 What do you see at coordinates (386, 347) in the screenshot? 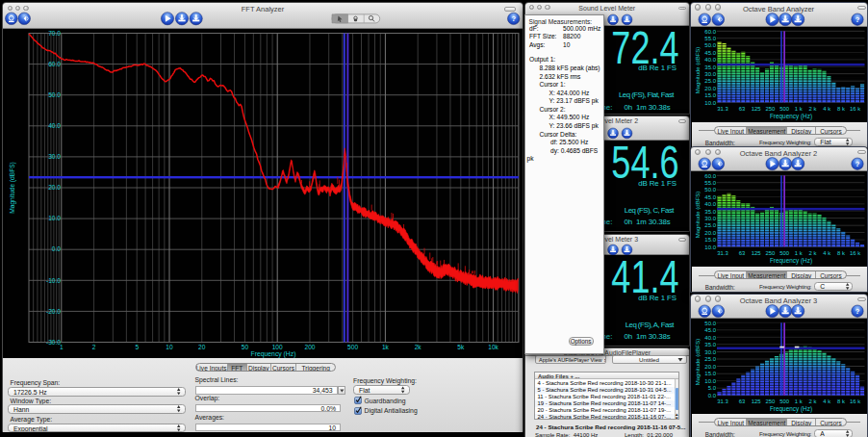
I see `svg-text: 1k` at bounding box center [386, 347].